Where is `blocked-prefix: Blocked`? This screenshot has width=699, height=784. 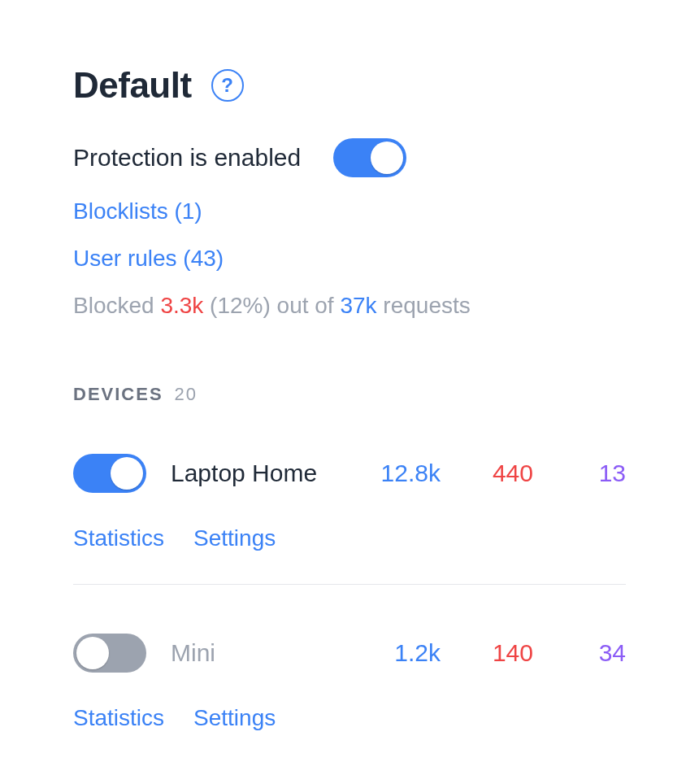
blocked-prefix: Blocked is located at coordinates (117, 306).